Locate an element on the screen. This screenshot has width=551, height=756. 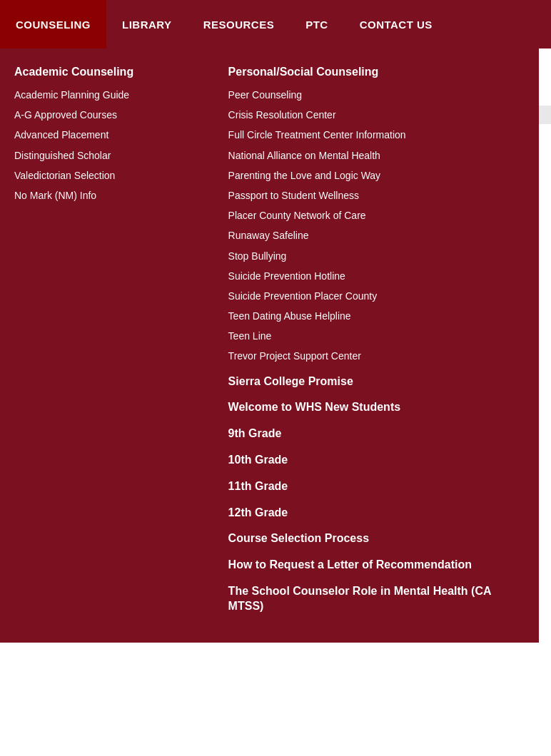
link-ag-approved-courses: A-G Approved Courses is located at coordinates (107, 115).